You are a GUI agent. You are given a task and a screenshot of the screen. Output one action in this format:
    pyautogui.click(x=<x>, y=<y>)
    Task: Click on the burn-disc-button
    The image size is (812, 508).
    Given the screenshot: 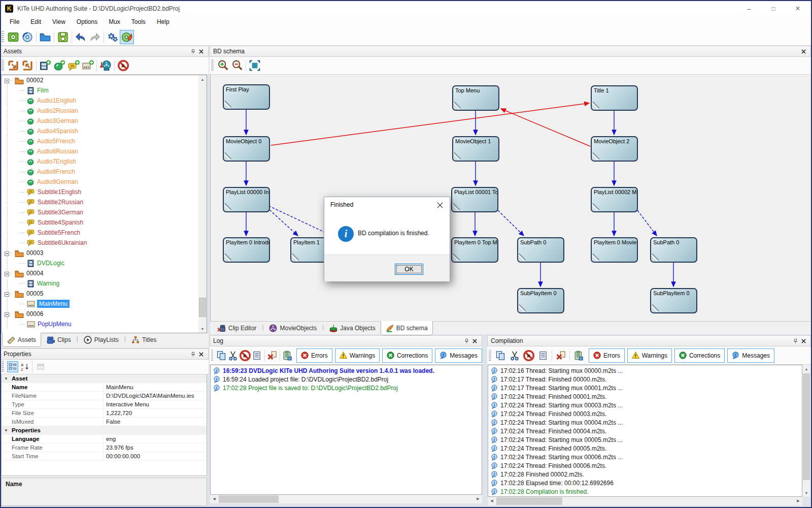 What is the action you would take?
    pyautogui.click(x=27, y=37)
    